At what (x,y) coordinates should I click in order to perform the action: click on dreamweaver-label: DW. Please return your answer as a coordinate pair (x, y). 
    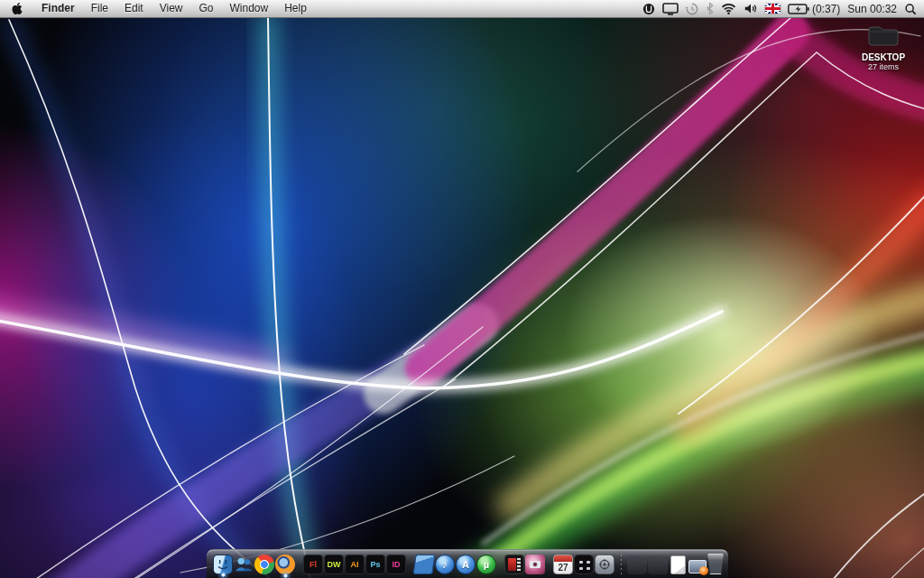
    Looking at the image, I should click on (334, 565).